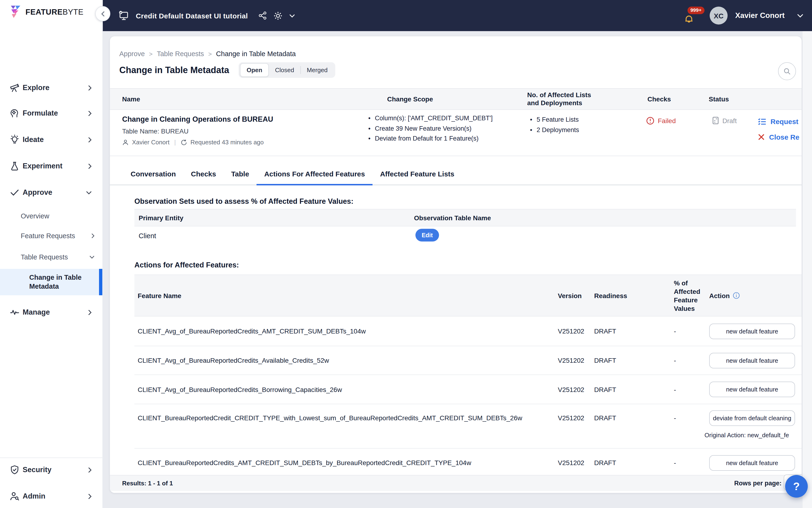 The image size is (812, 508). What do you see at coordinates (90, 88) in the screenshot?
I see `chevron-right-icon` at bounding box center [90, 88].